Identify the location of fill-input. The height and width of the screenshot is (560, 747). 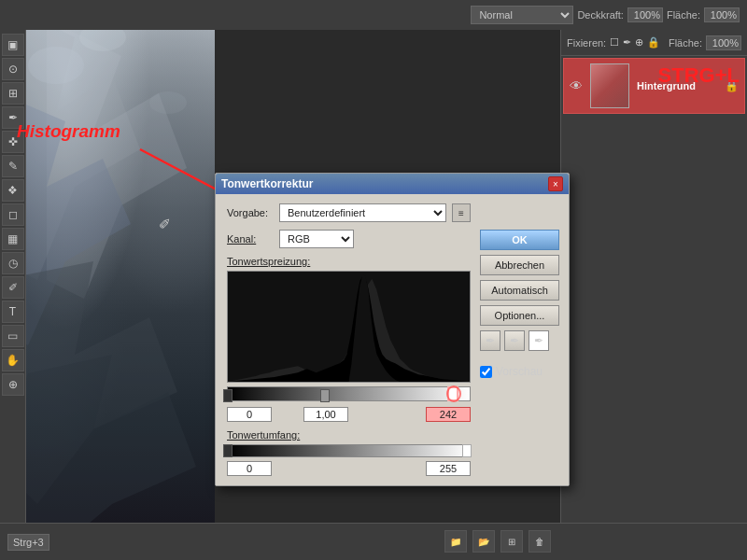
(722, 15).